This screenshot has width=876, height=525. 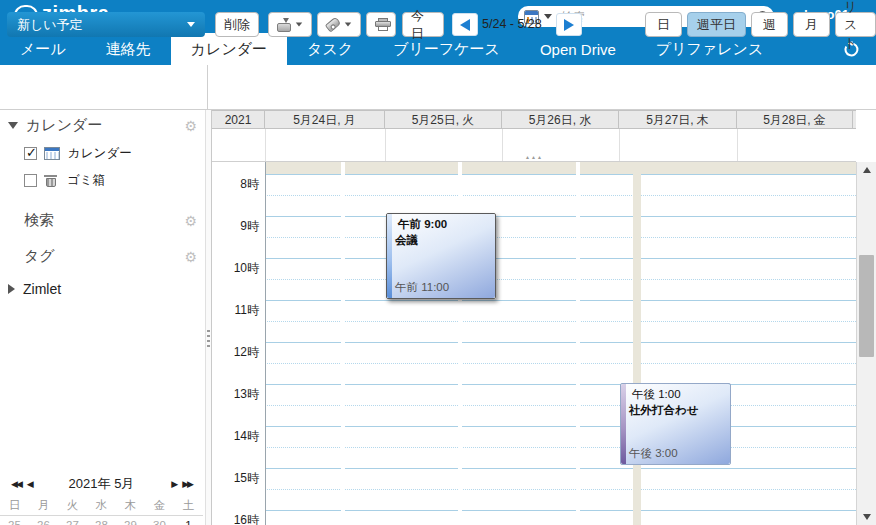 What do you see at coordinates (130, 520) in the screenshot?
I see `minical-day-cell: 29` at bounding box center [130, 520].